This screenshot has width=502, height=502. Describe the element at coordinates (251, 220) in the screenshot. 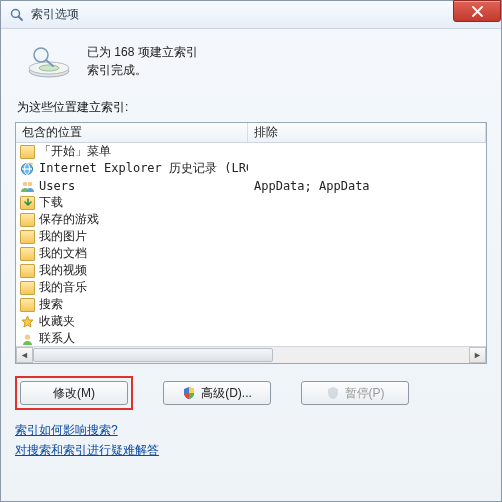

I see `list-row: 保存的游戏` at that location.